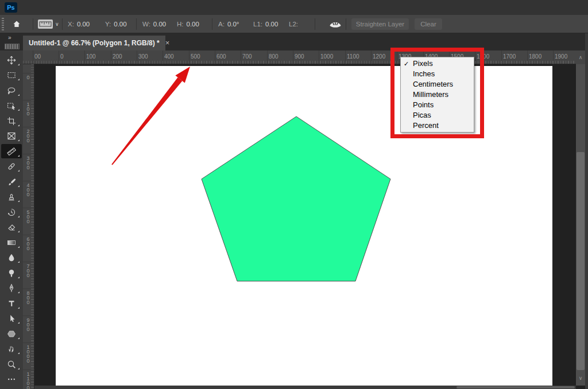  I want to click on spot-healing-brush-tool, so click(11, 166).